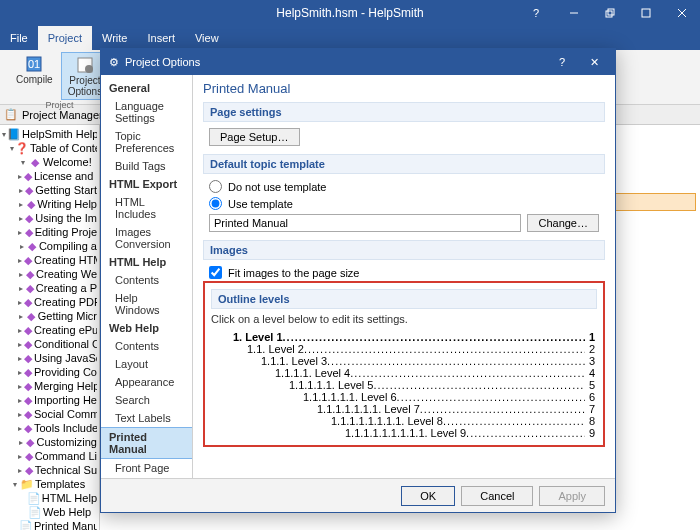 Image resolution: width=700 pixels, height=530 pixels. What do you see at coordinates (610, 13) in the screenshot?
I see `restore-button` at bounding box center [610, 13].